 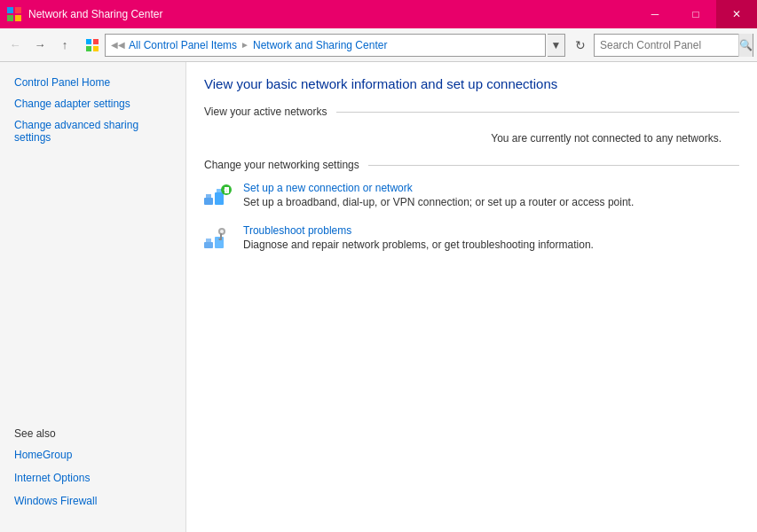 I want to click on troubleshoot-link: Troubleshoot problems, so click(x=419, y=231).